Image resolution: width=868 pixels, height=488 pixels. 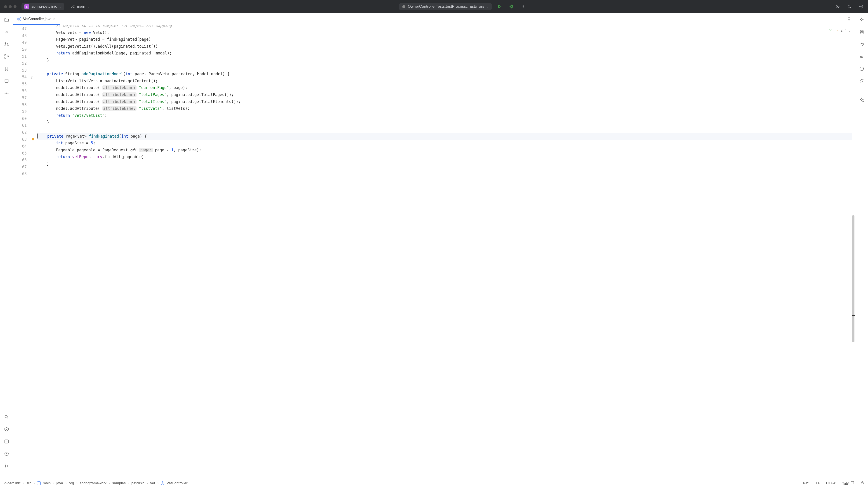 I want to click on run-config-name: OwnerControllerTests.testProcess…asError…, so click(x=446, y=7).